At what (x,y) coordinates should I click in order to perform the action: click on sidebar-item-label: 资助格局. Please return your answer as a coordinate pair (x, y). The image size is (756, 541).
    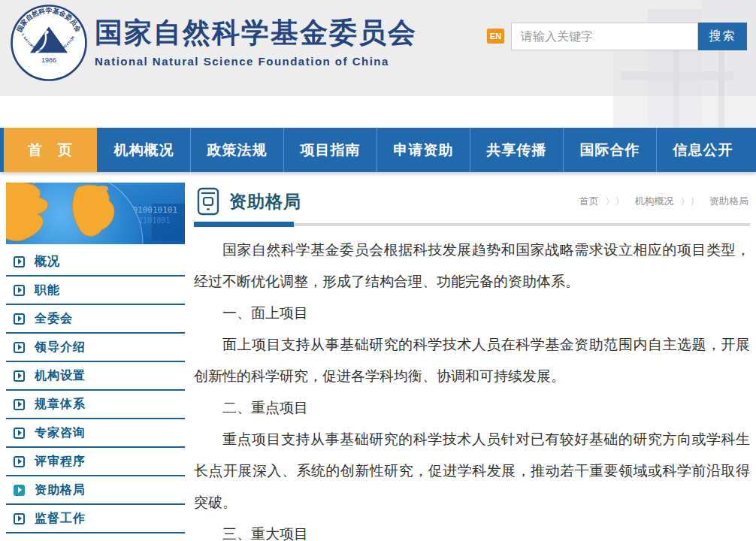
    Looking at the image, I should click on (60, 490).